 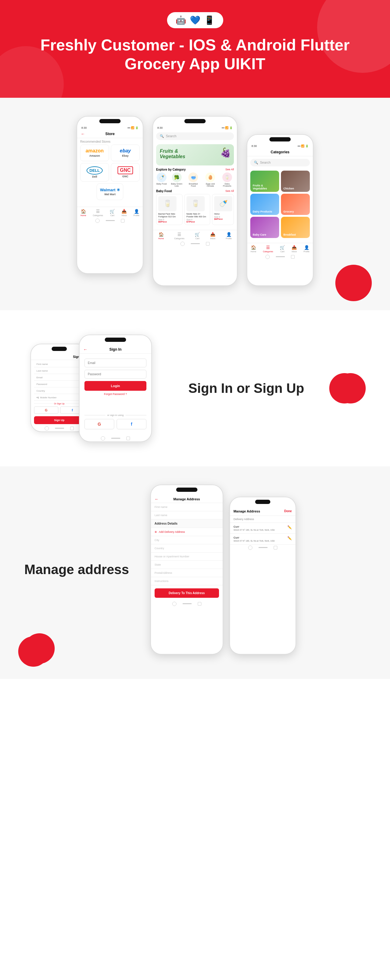 I want to click on house-field: House or Apartment Number, so click(x=187, y=557).